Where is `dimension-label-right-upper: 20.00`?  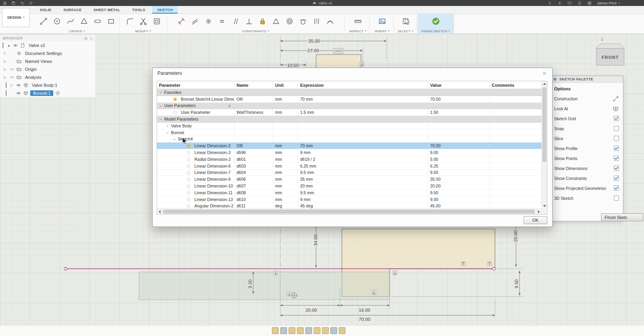 dimension-label-right-upper: 20.00 is located at coordinates (516, 236).